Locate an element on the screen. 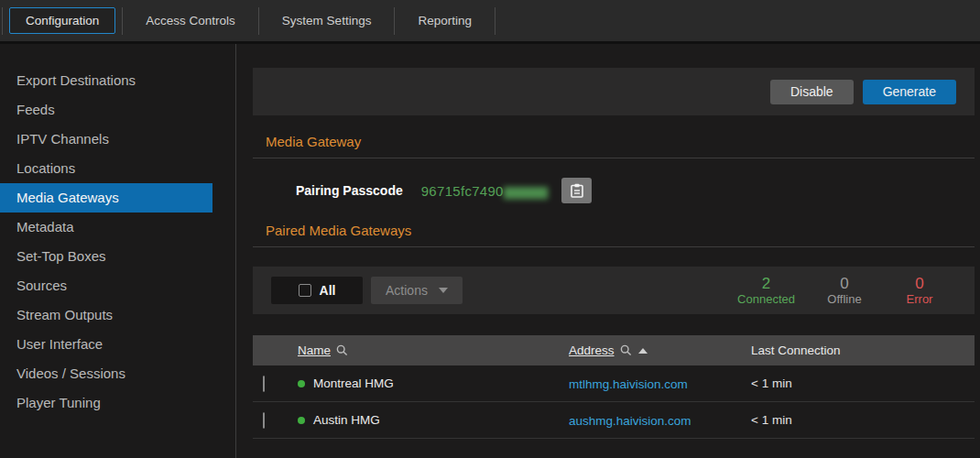 The image size is (980, 458). select-all-checkbox is located at coordinates (305, 290).